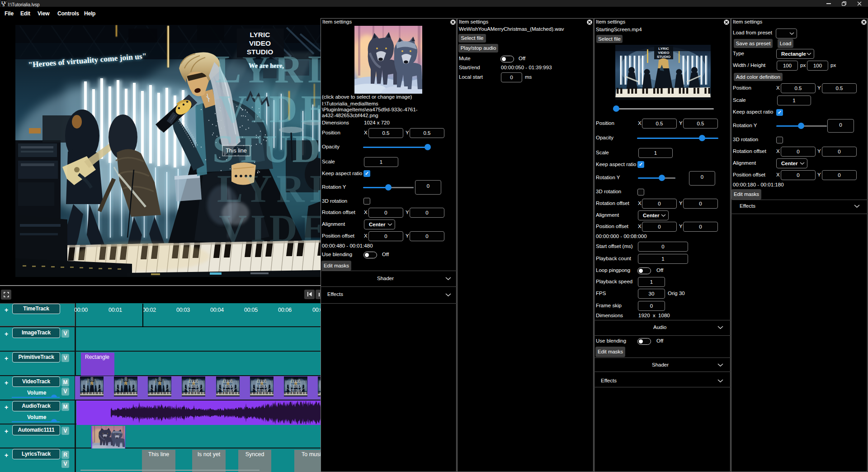 The image size is (868, 472). What do you see at coordinates (266, 66) in the screenshot?
I see `svg-text: We are here,` at bounding box center [266, 66].